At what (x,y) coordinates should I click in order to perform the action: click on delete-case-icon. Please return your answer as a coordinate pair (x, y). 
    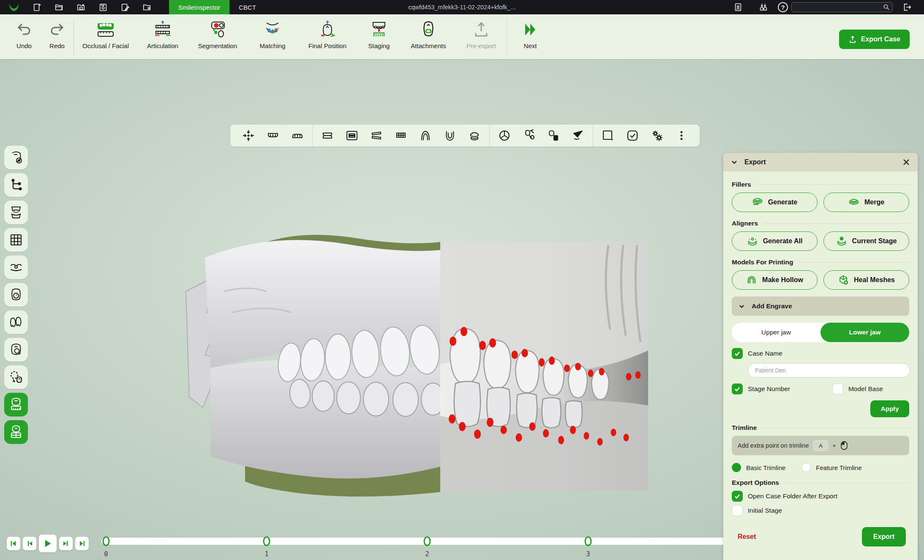
    Looking at the image, I should click on (147, 7).